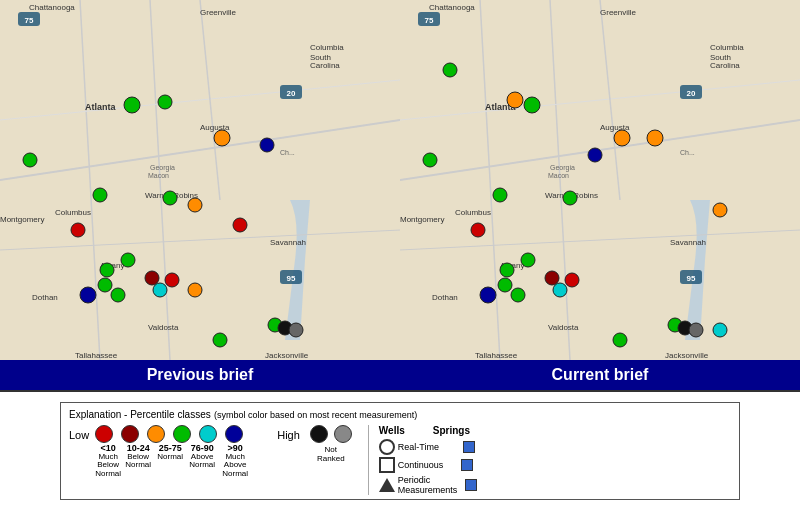 Image resolution: width=800 pixels, height=509 pixels. What do you see at coordinates (182, 434) in the screenshot?
I see `legend-circles-row` at bounding box center [182, 434].